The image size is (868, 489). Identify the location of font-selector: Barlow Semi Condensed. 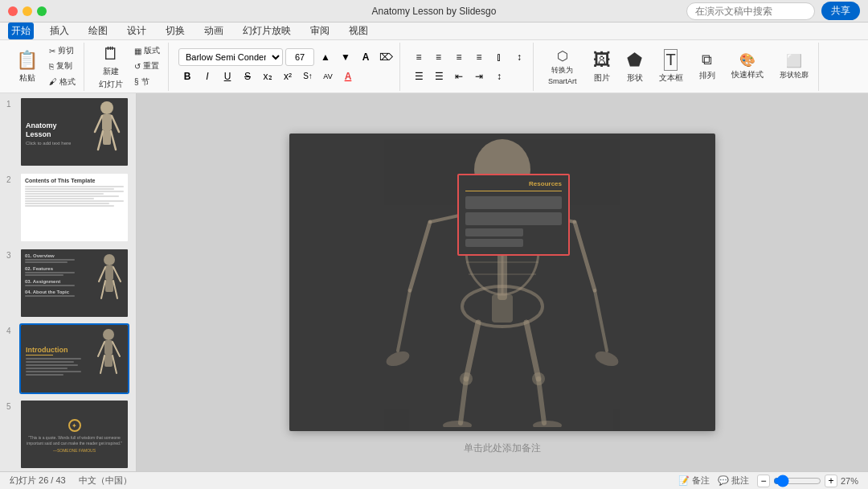
(231, 57).